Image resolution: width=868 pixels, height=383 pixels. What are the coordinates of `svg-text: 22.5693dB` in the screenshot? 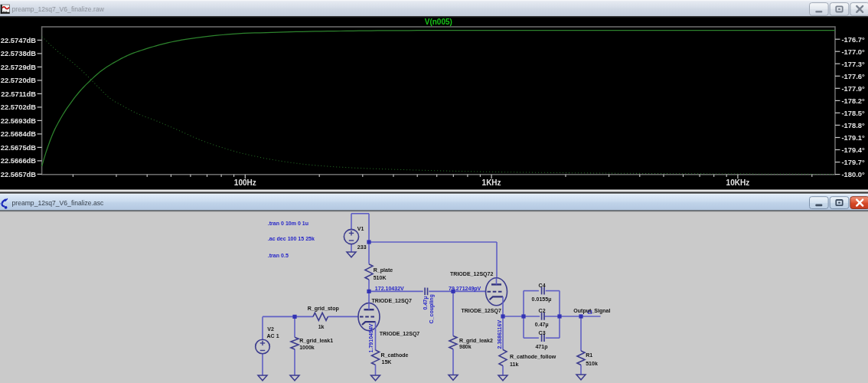 It's located at (18, 121).